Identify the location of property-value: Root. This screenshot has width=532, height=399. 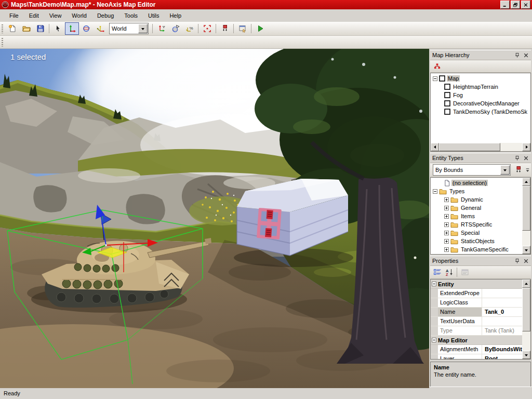
(502, 357).